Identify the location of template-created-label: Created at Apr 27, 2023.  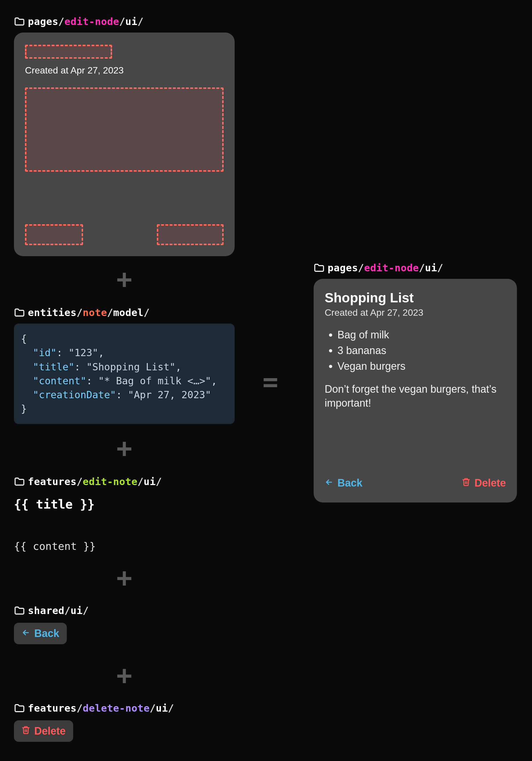
(124, 70).